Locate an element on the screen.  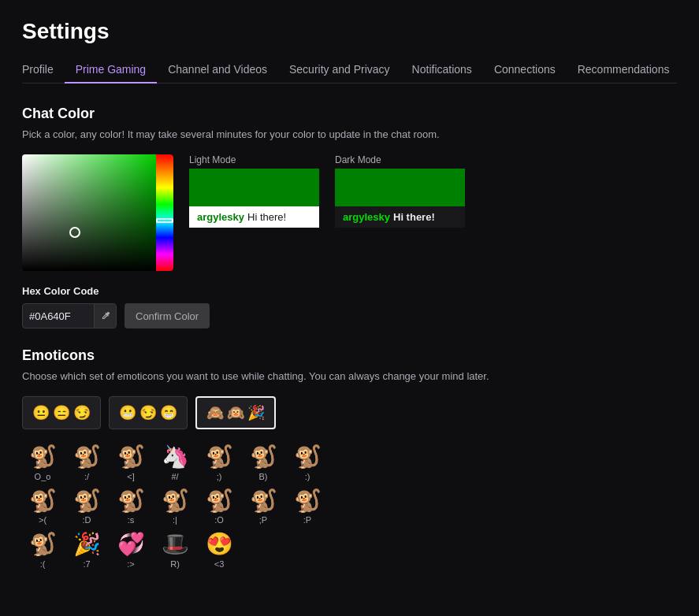
emoticon-item: 🐒B) is located at coordinates (263, 462).